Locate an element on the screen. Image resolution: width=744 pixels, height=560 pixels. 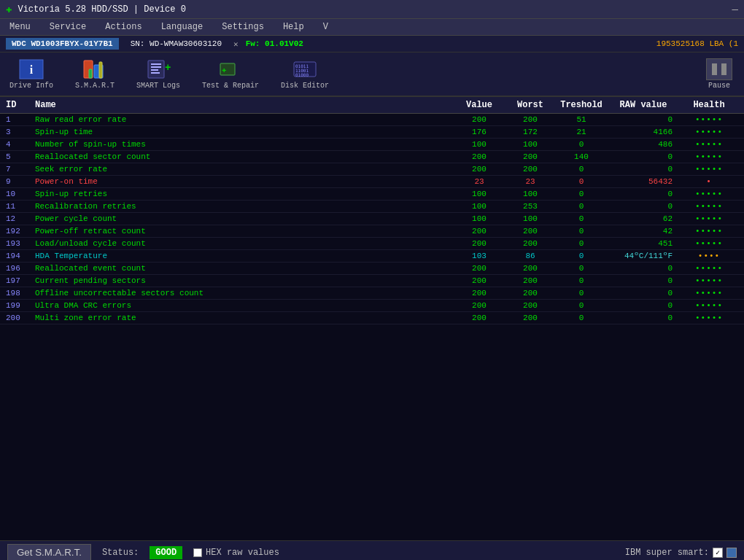
cell-name: Reallocated sector count is located at coordinates (244, 157).